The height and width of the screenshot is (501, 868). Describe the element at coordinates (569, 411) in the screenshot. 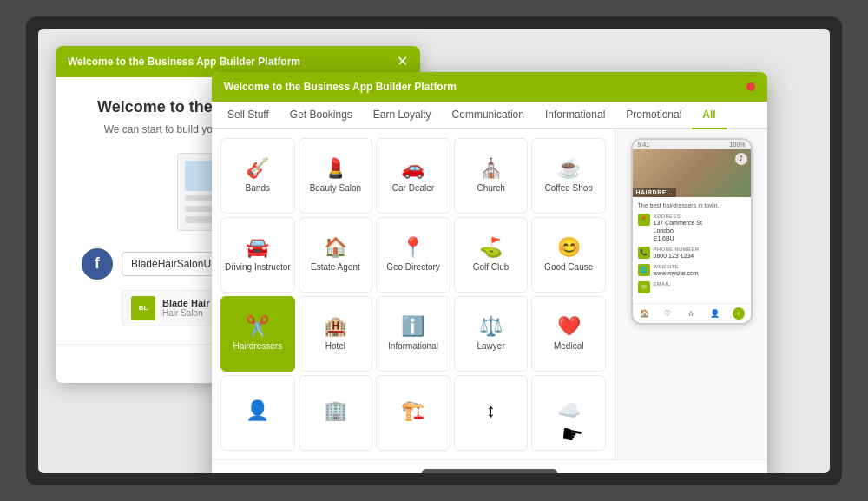

I see `row4-5-icon: ☁️` at that location.